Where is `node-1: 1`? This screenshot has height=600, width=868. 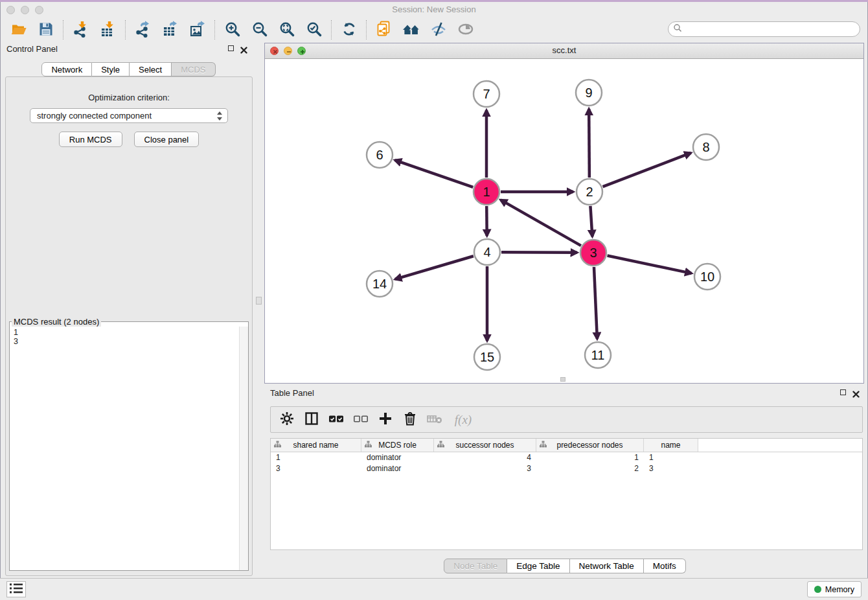 node-1: 1 is located at coordinates (486, 192).